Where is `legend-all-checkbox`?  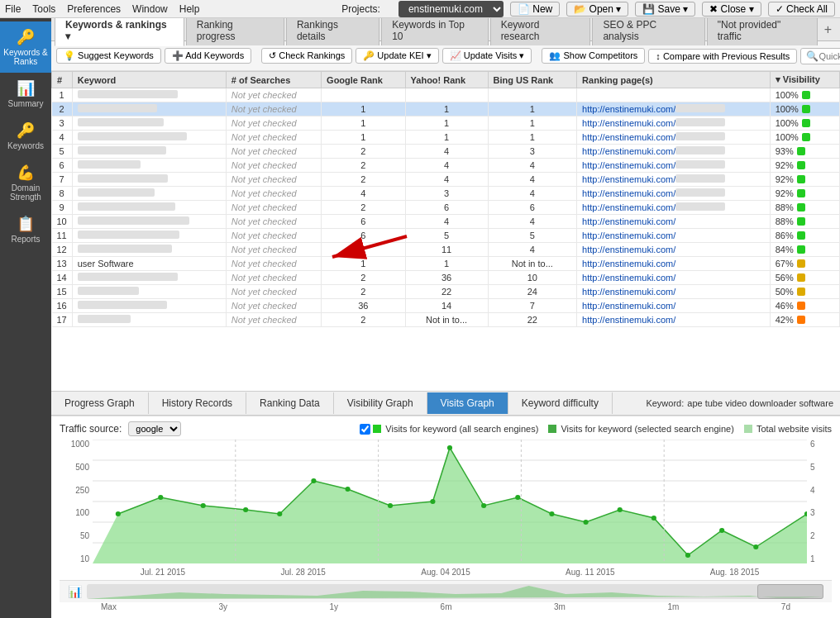 legend-all-checkbox is located at coordinates (365, 430).